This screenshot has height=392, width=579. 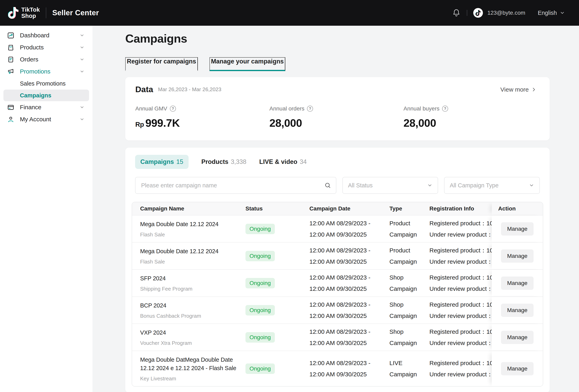 What do you see at coordinates (151, 109) in the screenshot?
I see `metric-label: Annual GMV` at bounding box center [151, 109].